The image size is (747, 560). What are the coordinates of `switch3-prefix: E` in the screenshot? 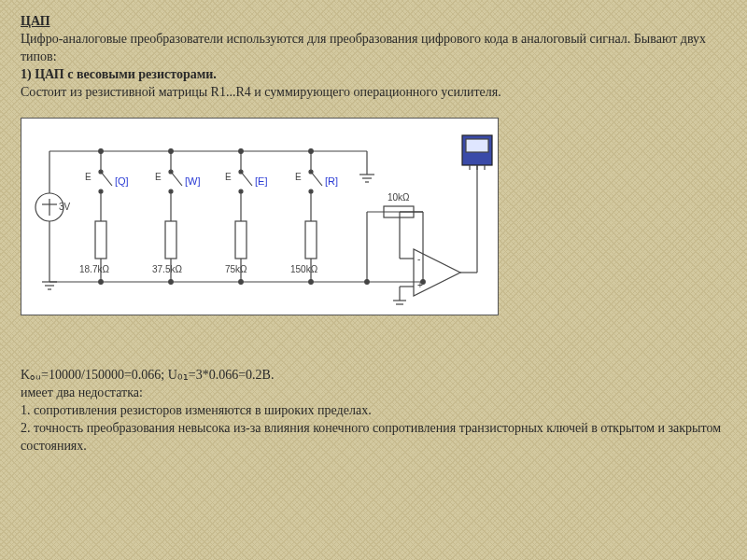 It's located at (228, 177).